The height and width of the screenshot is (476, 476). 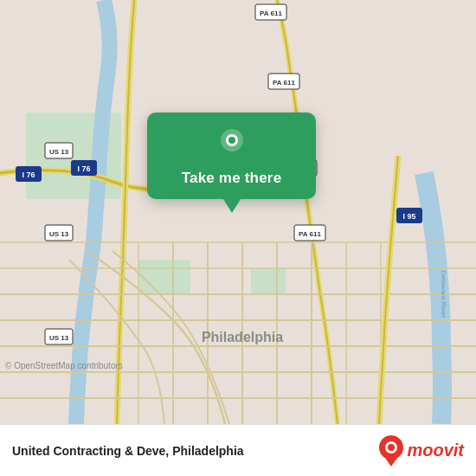 What do you see at coordinates (232, 144) in the screenshot?
I see `popup-location-icon` at bounding box center [232, 144].